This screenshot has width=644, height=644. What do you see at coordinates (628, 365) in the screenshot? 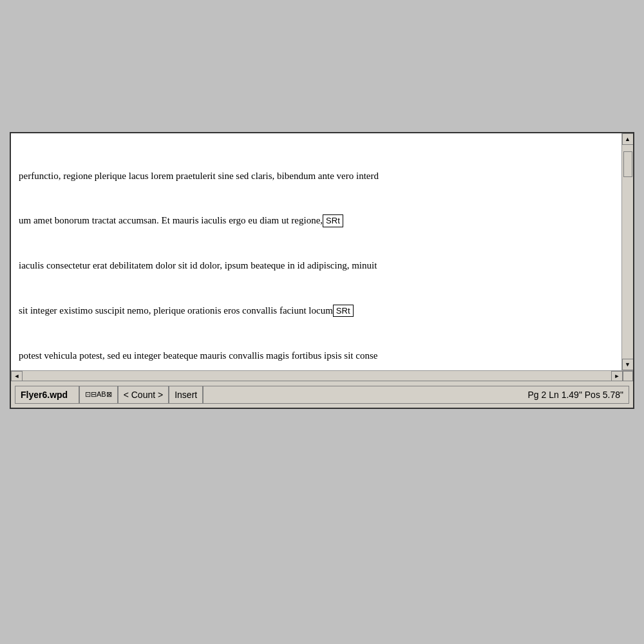
I see `scroll-down-button: ▼` at bounding box center [628, 365].